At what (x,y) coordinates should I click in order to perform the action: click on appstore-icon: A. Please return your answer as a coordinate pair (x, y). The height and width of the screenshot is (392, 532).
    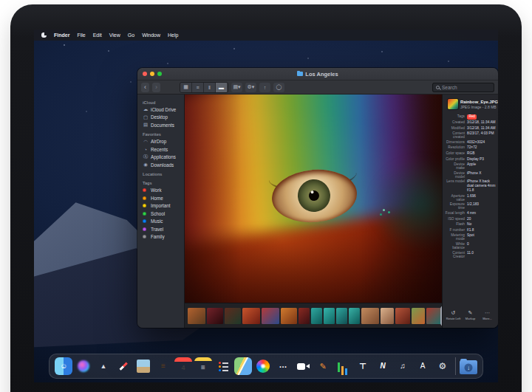
    Looking at the image, I should click on (423, 366).